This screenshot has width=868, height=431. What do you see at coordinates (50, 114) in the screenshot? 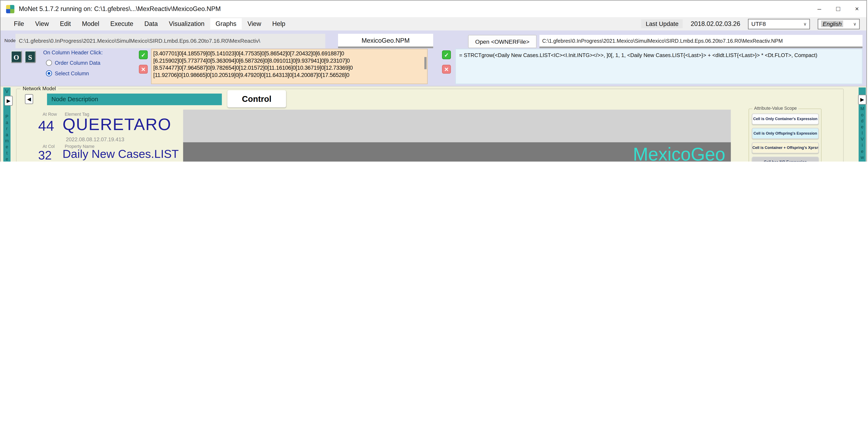
I see `at-row-label: At Row` at bounding box center [50, 114].